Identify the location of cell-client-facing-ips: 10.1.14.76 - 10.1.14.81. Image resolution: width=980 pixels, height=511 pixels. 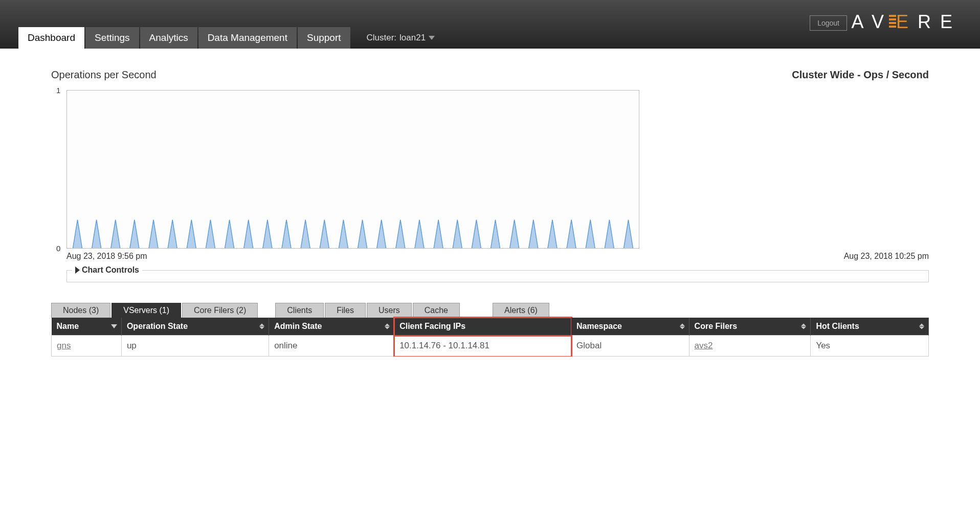
(483, 346).